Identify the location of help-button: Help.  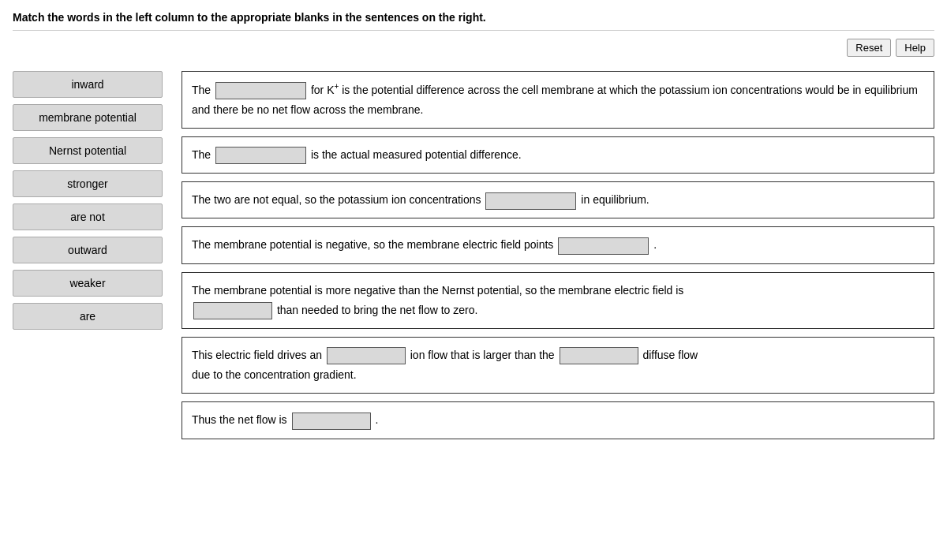
(915, 47).